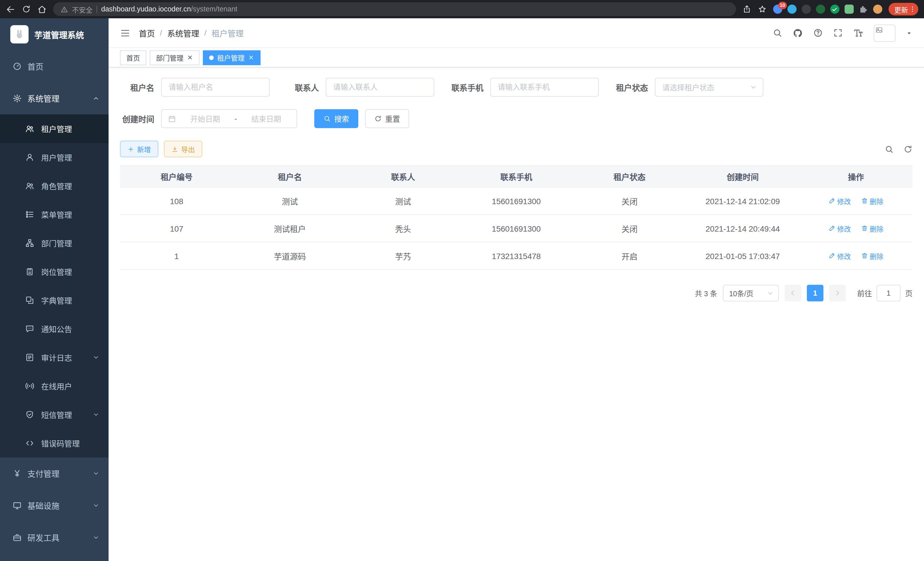 The height and width of the screenshot is (561, 924). Describe the element at coordinates (863, 9) in the screenshot. I see `extensions-icon` at that location.